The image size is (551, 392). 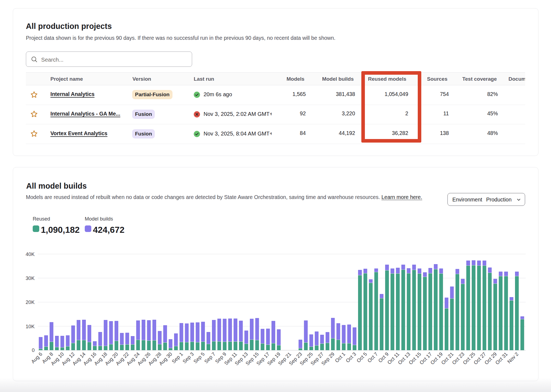 What do you see at coordinates (37, 358) in the screenshot?
I see `svg-text: Aug 6` at bounding box center [37, 358].